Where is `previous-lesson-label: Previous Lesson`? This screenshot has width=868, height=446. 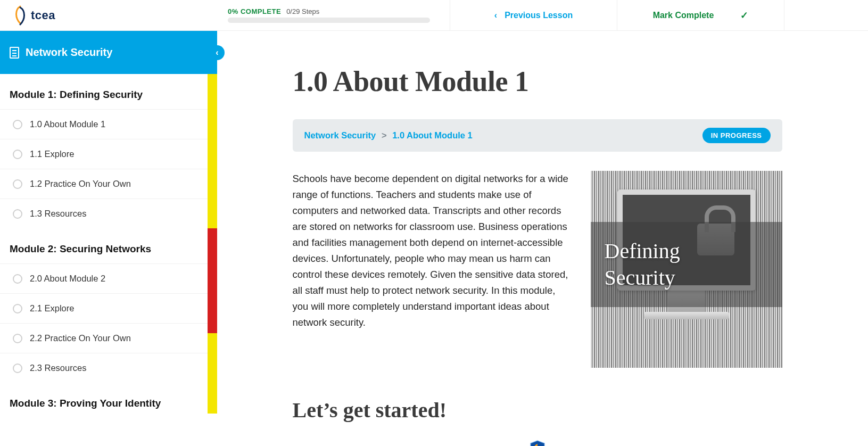
previous-lesson-label: Previous Lesson is located at coordinates (539, 15).